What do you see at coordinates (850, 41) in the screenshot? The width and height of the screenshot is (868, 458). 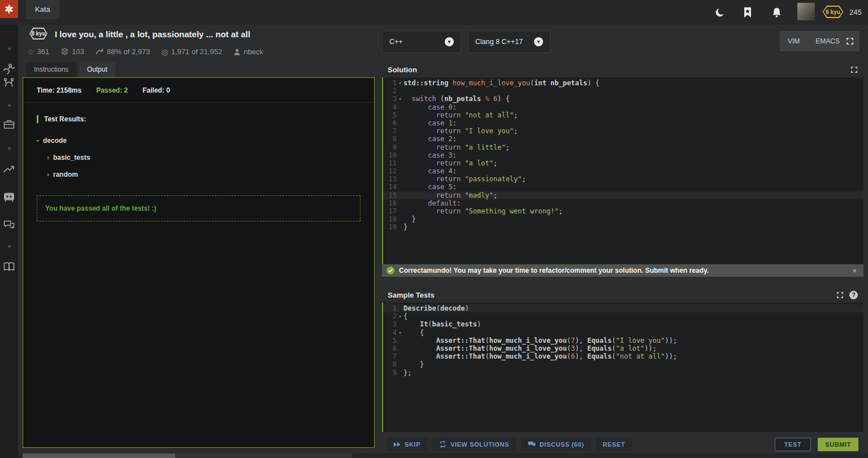 I see `fullscreen-button` at bounding box center [850, 41].